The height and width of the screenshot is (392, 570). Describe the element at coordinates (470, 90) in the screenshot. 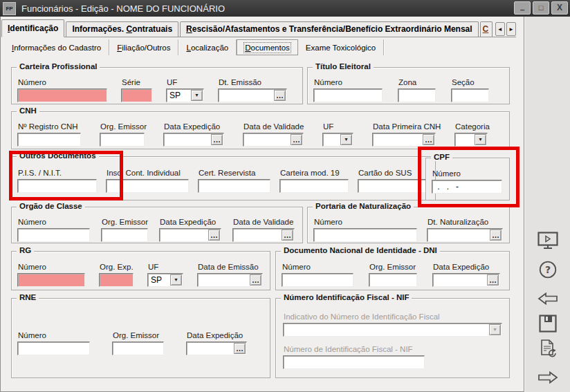

I see `field-titulo-secao: Seção` at that location.